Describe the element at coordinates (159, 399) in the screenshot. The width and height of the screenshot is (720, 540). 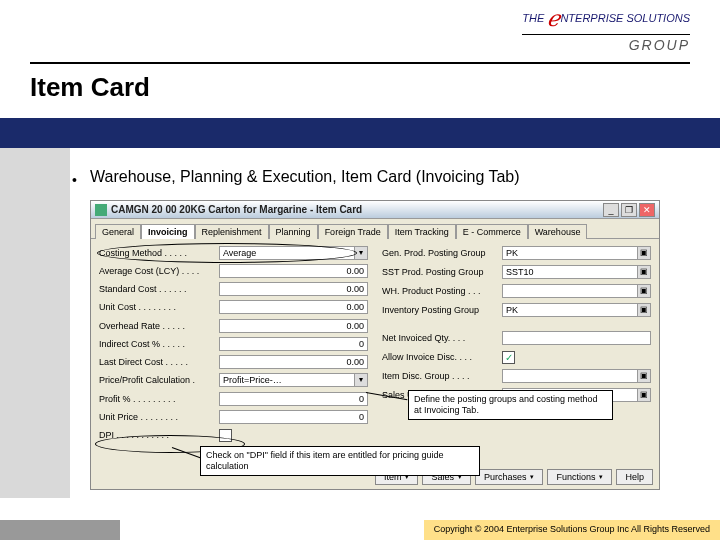
I see `lbl-profit-pct: Profit % . . . . . . . . .` at that location.